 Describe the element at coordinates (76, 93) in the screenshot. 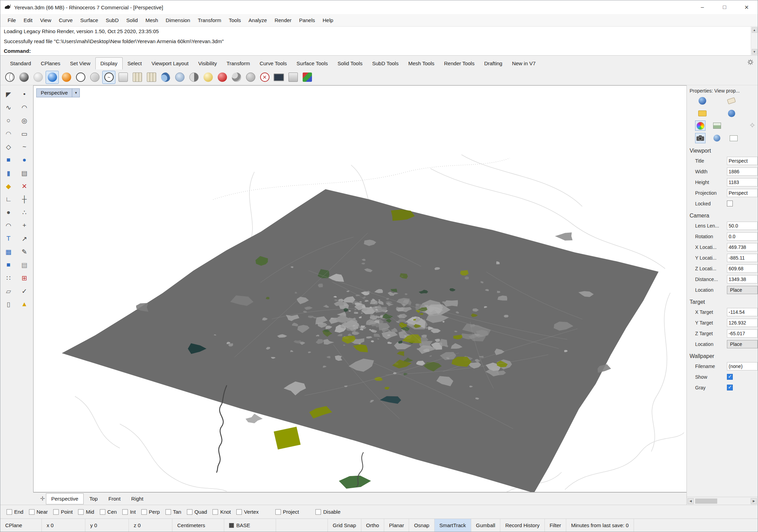

I see `chevron-down-icon: ▼` at that location.